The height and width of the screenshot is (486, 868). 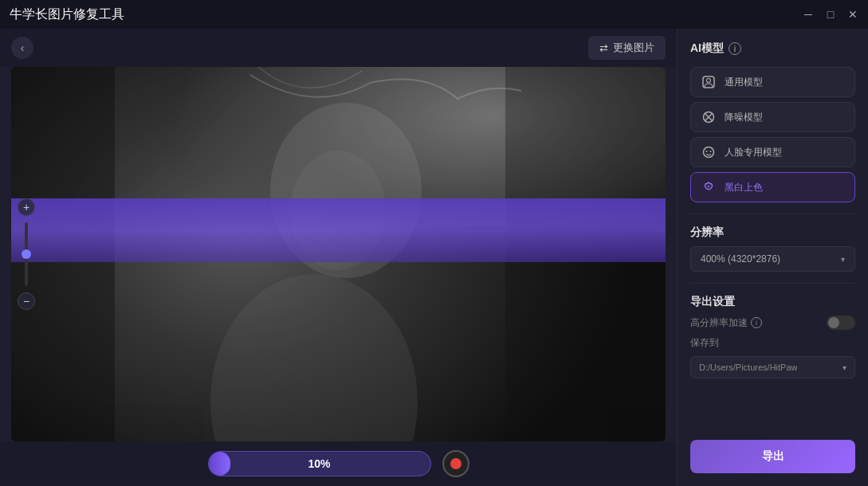 I want to click on close-button: ✕, so click(x=853, y=14).